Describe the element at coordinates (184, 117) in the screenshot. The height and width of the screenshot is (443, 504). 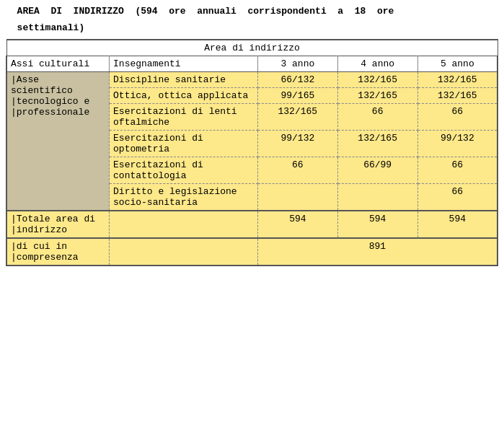
I see `insegnamento-cell: Esercitazioni di lenti oftalmiche` at that location.